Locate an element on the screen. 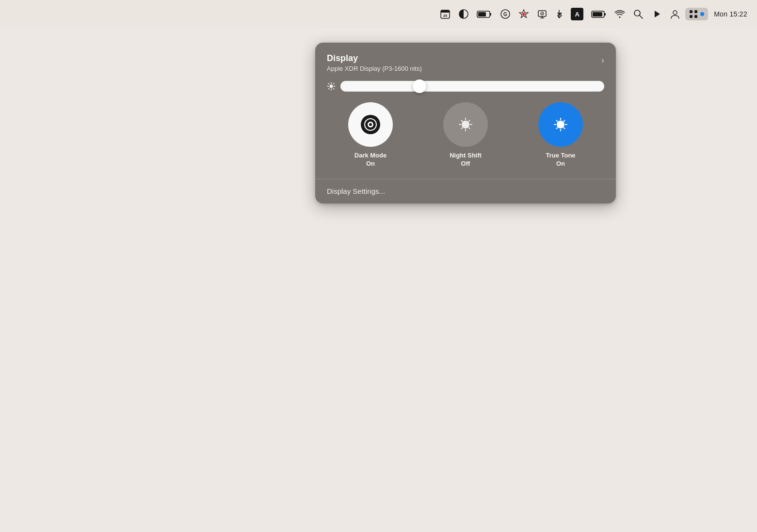  display-panel: Display Apple XDR Display (P3-1600 nits)… is located at coordinates (466, 123).